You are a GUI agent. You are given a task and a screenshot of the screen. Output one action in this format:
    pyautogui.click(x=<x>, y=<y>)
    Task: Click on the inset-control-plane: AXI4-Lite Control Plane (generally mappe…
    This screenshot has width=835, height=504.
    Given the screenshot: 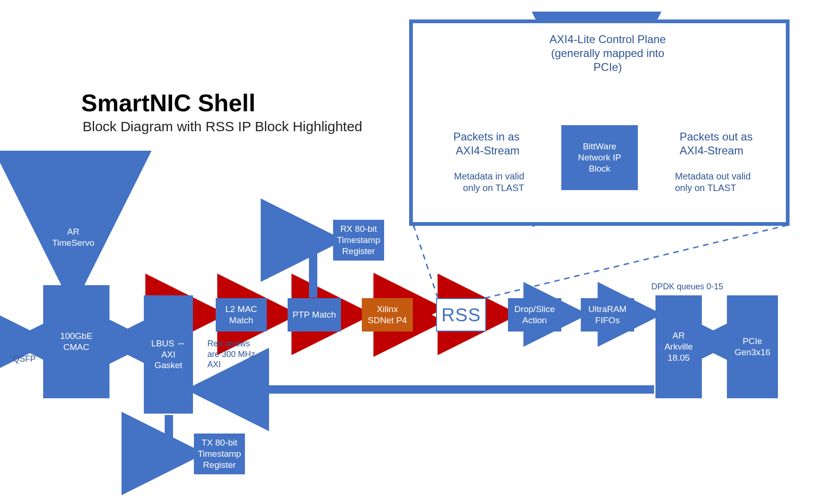 What is the action you would take?
    pyautogui.click(x=608, y=53)
    